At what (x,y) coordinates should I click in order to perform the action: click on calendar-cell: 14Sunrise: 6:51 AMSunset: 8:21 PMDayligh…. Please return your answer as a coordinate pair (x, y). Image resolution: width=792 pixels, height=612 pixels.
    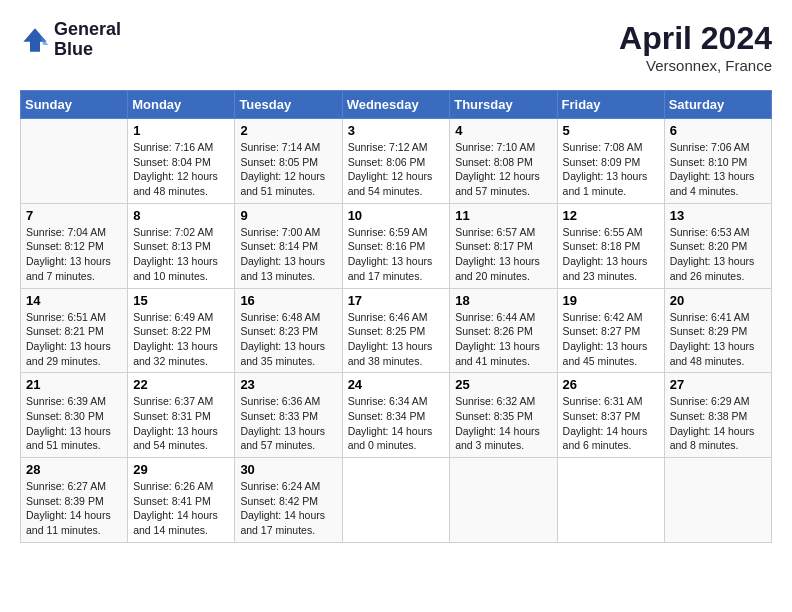
    Looking at the image, I should click on (74, 330).